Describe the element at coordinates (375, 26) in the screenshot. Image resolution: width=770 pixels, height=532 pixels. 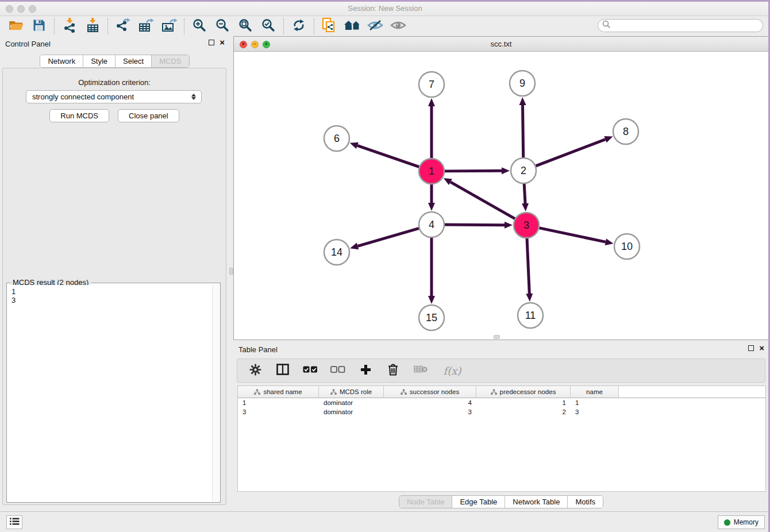
I see `hide-graphics-details-button` at that location.